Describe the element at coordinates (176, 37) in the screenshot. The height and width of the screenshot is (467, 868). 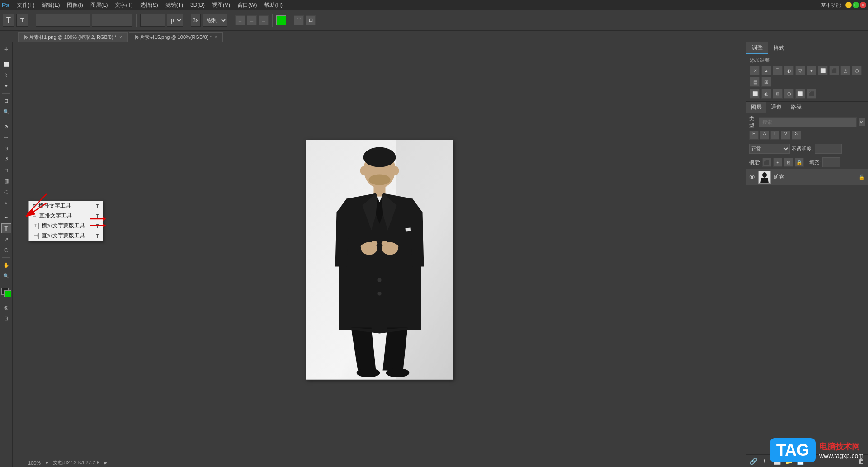
I see `tab-image15: 图片素材15.png @ 100%(RGB/8) * ×` at that location.